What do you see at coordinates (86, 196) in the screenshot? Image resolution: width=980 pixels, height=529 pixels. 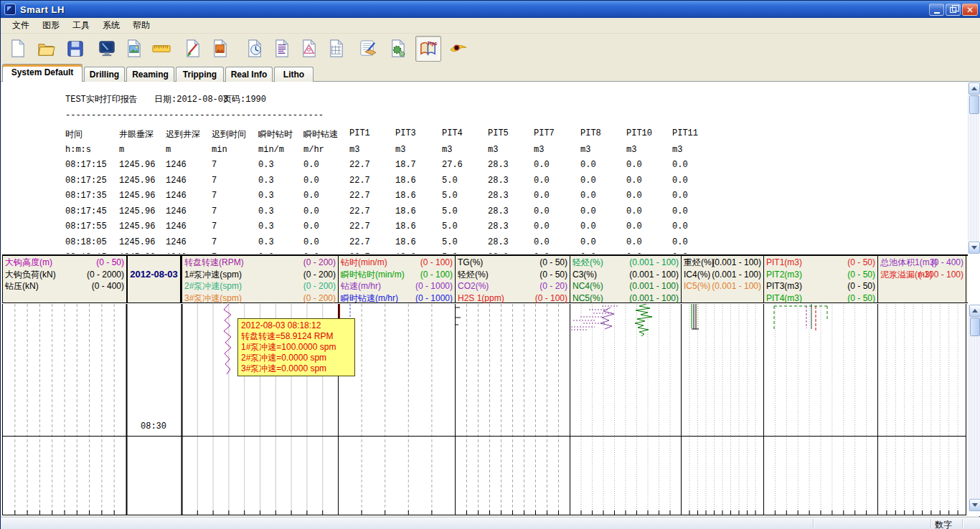 I see `table-cell: 08:17:35` at bounding box center [86, 196].